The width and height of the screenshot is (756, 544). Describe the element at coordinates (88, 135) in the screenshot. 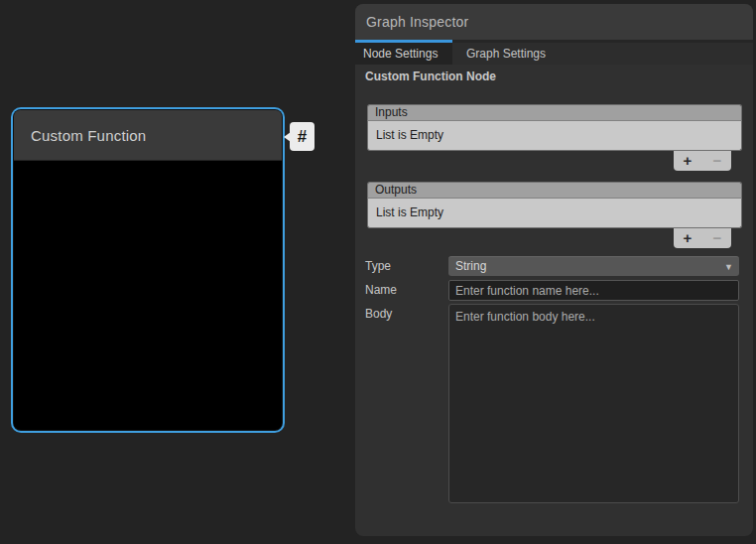

I see `node-title: Custom Function` at that location.